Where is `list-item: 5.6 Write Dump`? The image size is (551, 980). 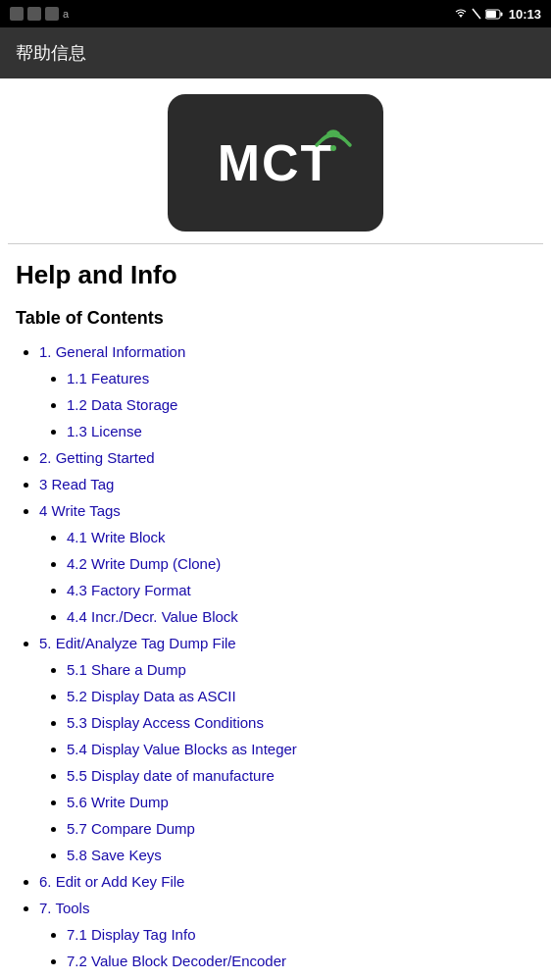 list-item: 5.6 Write Dump is located at coordinates (301, 802).